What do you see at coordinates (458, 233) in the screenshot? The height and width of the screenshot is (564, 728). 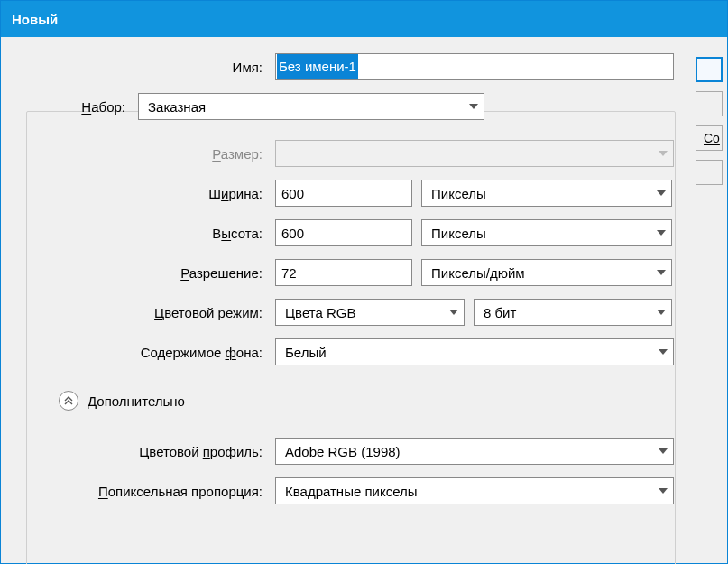 I see `height-unit-value: Пикселы` at bounding box center [458, 233].